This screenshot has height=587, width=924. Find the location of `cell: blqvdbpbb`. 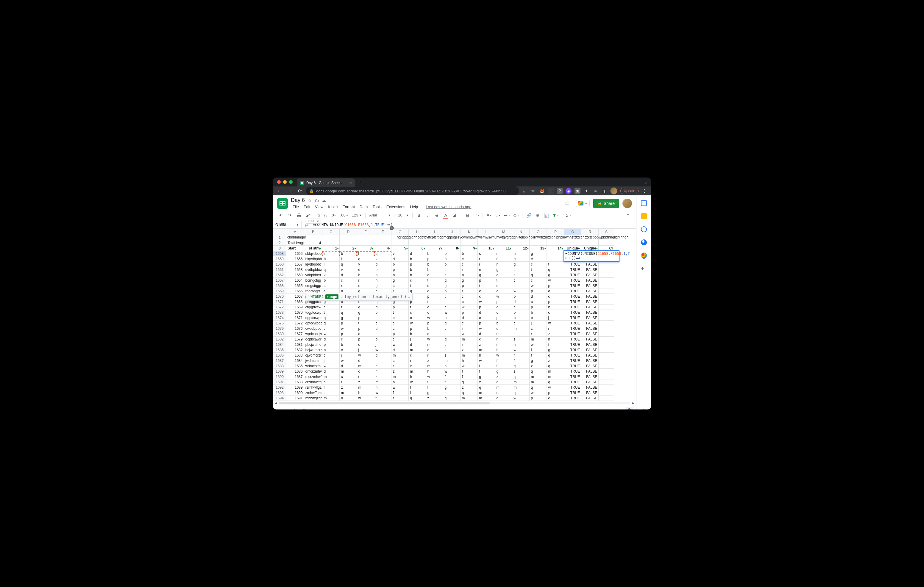

cell: blqvdbpbb is located at coordinates (313, 259).